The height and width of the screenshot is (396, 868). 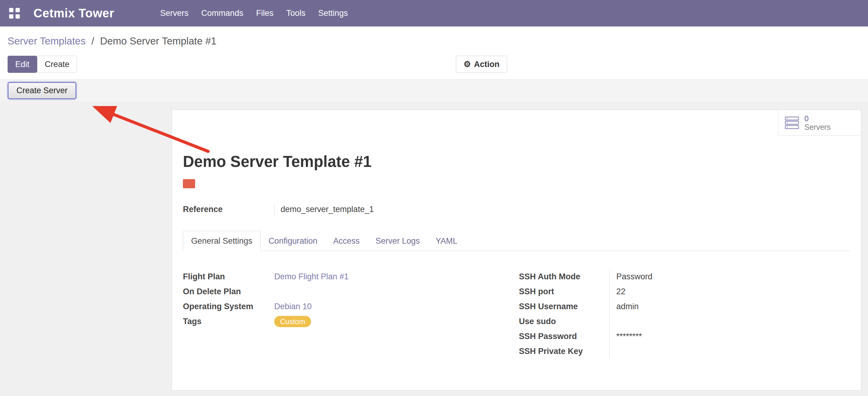 What do you see at coordinates (228, 307) in the screenshot?
I see `field-label: Operating System` at bounding box center [228, 307].